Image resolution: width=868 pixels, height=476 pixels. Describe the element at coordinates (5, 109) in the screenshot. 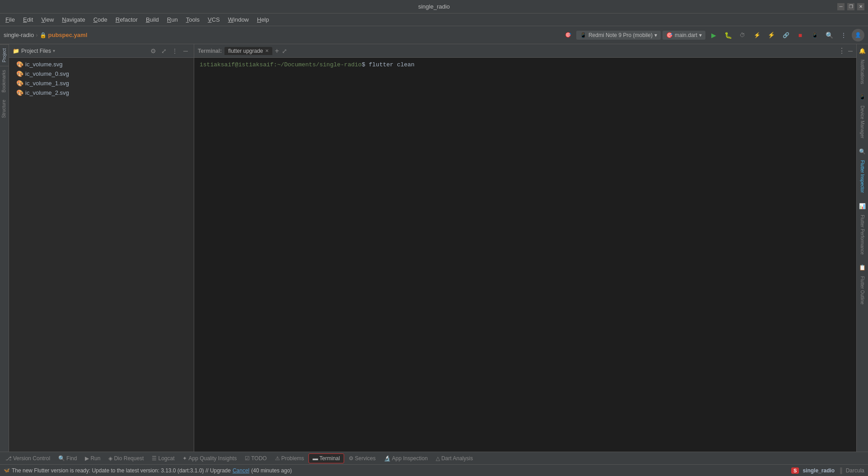

I see `structure-side-tab: Structure` at that location.